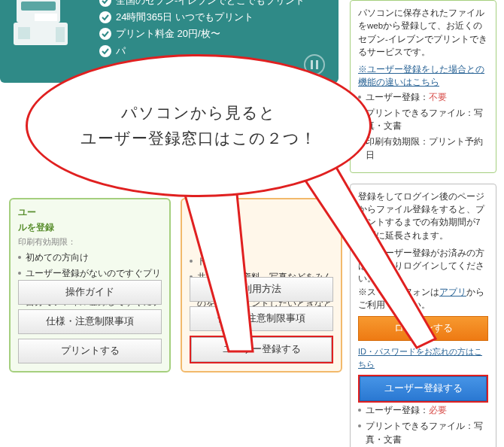 The image size is (504, 447). What do you see at coordinates (423, 217) in the screenshot?
I see `login-desc-1: 登録をしてログイン後のページからファイル登録をすると、プリントするまでの有効期間…` at bounding box center [423, 217].